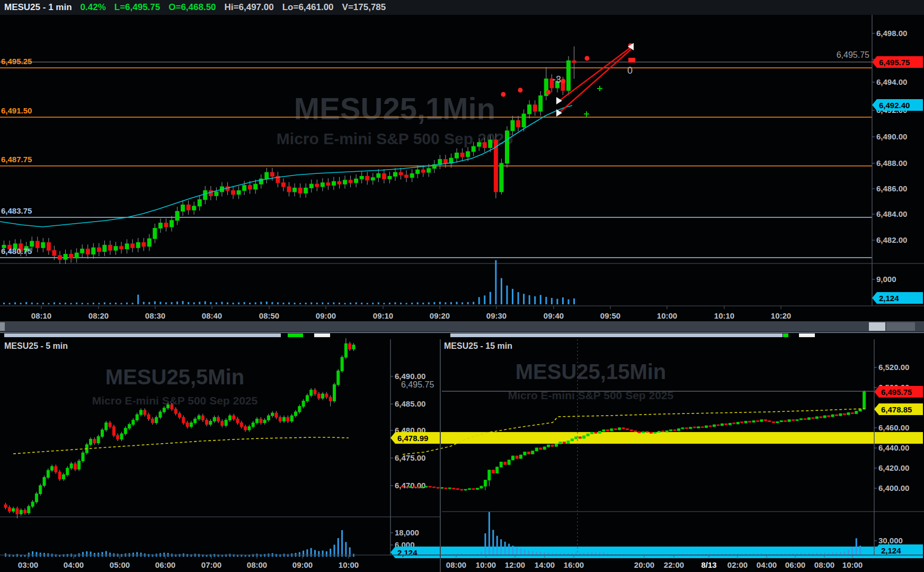  What do you see at coordinates (41, 316) in the screenshot?
I see `svg-text: 08:10` at bounding box center [41, 316].